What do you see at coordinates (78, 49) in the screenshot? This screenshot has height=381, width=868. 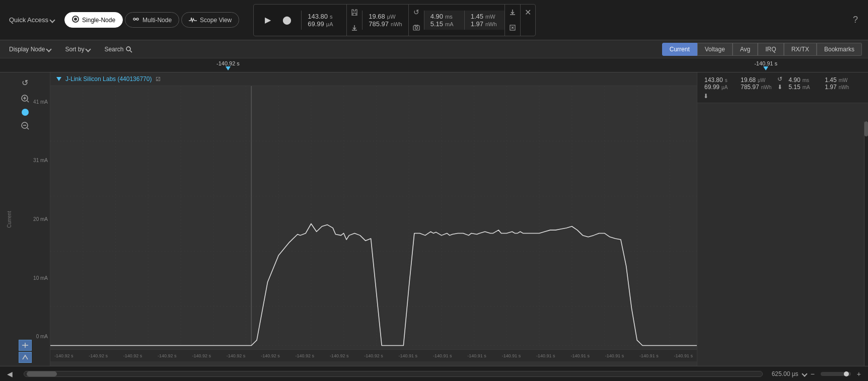 I see `sort-by-button: Sort by` at bounding box center [78, 49].